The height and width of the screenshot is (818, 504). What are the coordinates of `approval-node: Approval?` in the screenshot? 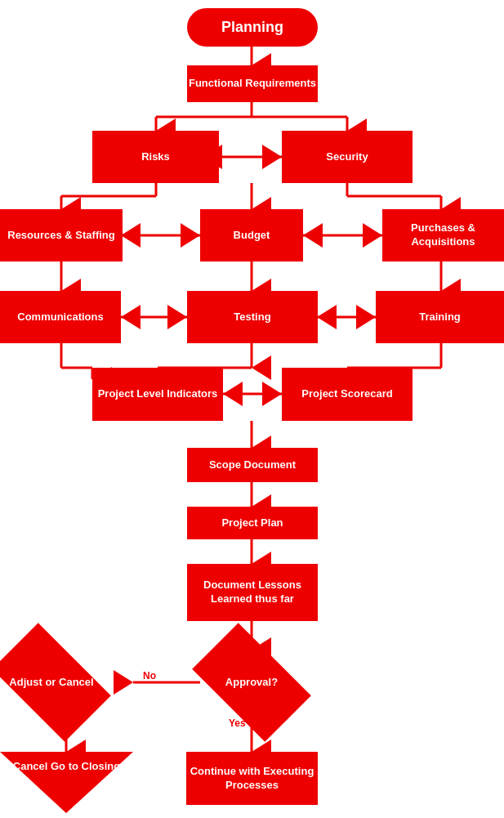 It's located at (252, 682).